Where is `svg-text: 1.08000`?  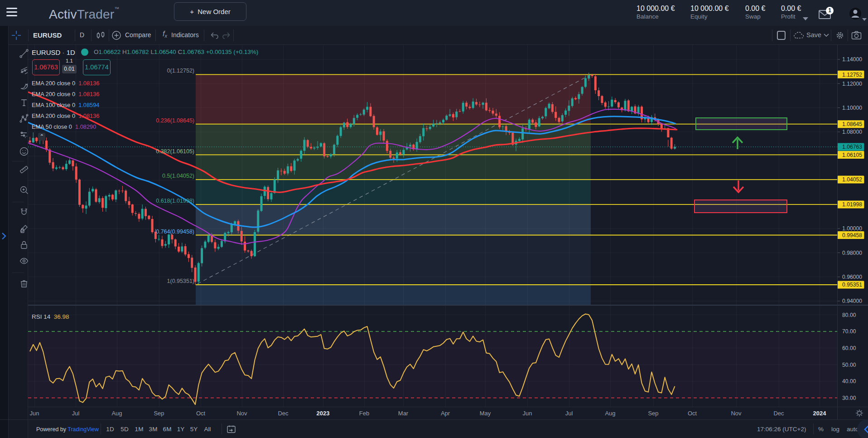
svg-text: 1.08000 is located at coordinates (852, 132).